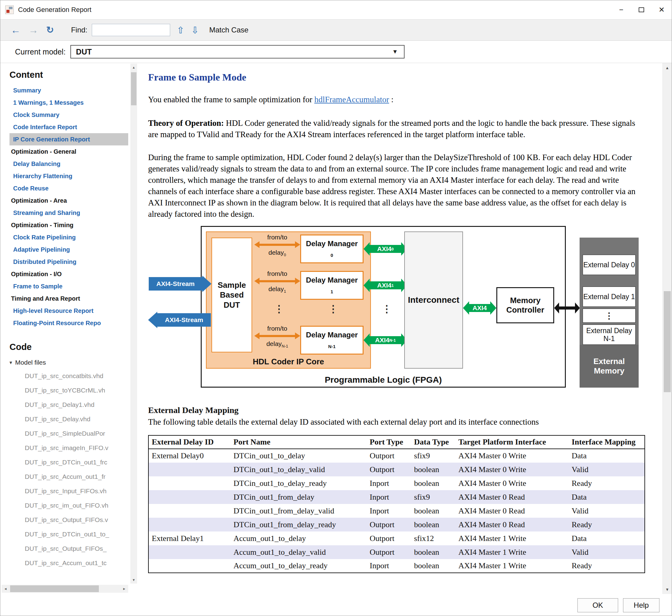  What do you see at coordinates (641, 10) in the screenshot?
I see `maximize-button` at bounding box center [641, 10].